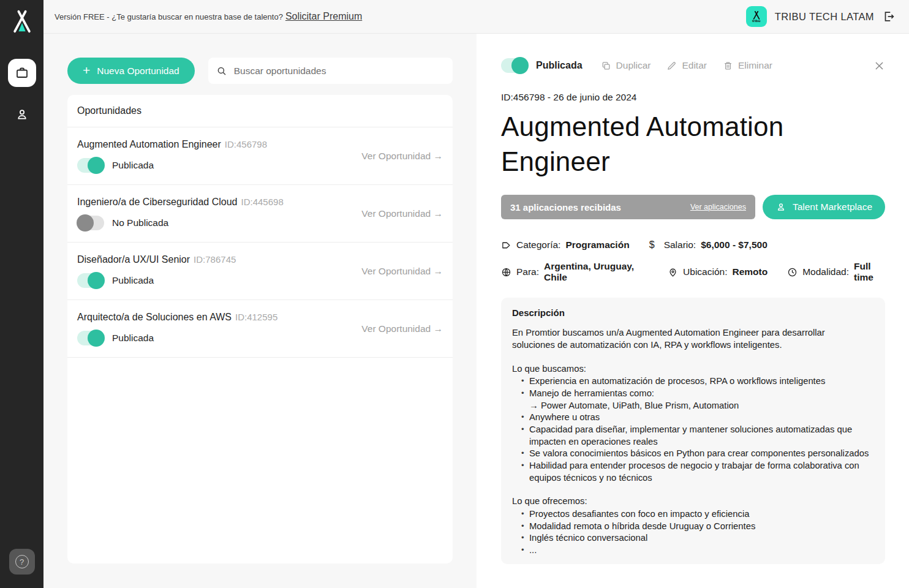 Image resolution: width=909 pixels, height=588 pixels. What do you see at coordinates (219, 145) in the screenshot?
I see `list-item-title-line: Augmented Automation EngineerID:456798` at bounding box center [219, 145].